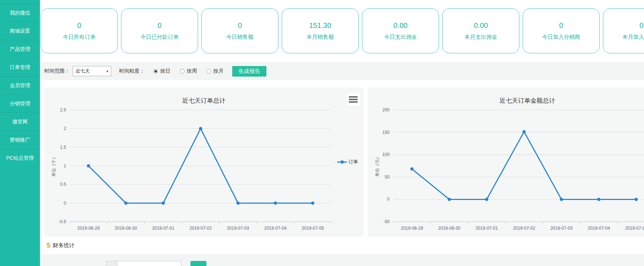 The height and width of the screenshot is (266, 644). What do you see at coordinates (320, 25) in the screenshot?
I see `stat-value: 151.30` at bounding box center [320, 25].